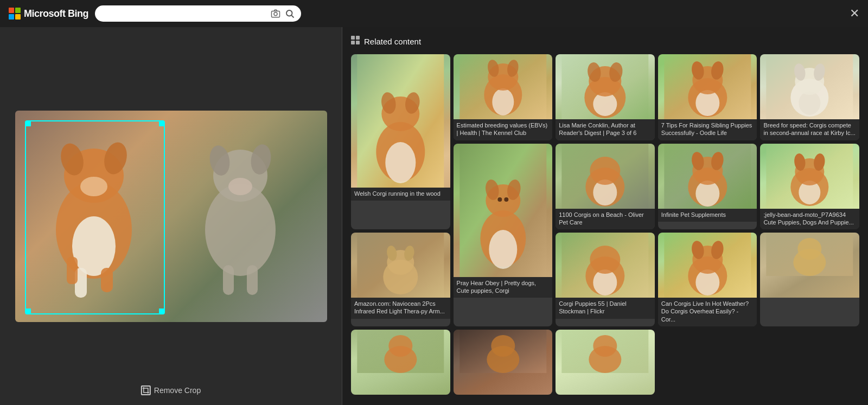  Describe the element at coordinates (162, 311) in the screenshot. I see `crop-corner-br` at that location.